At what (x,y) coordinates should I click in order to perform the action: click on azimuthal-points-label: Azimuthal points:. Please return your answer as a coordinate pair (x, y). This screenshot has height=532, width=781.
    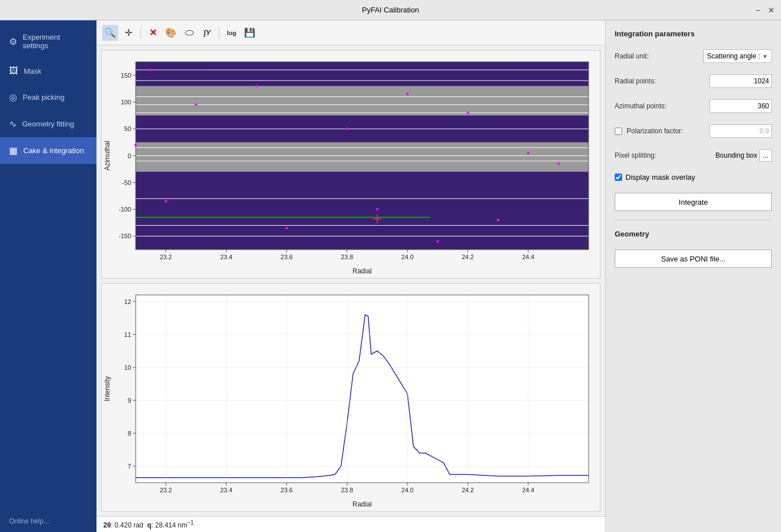
    Looking at the image, I should click on (661, 106).